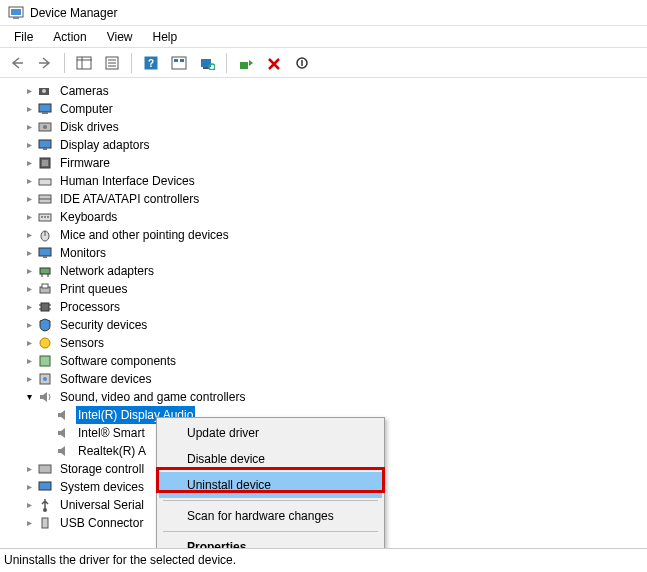  I want to click on tree-node-sound: Sound, video and game controllers, so click(334, 397).